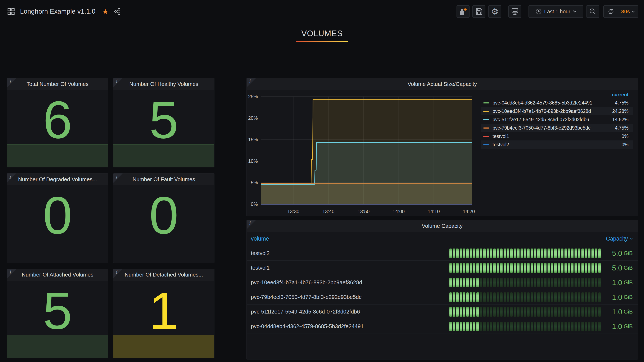 This screenshot has width=644, height=362. Describe the element at coordinates (363, 153) in the screenshot. I see `timeseries-chart: 0%5%10%15%20%25%13:3013:4013:5014:0014:1…` at that location.